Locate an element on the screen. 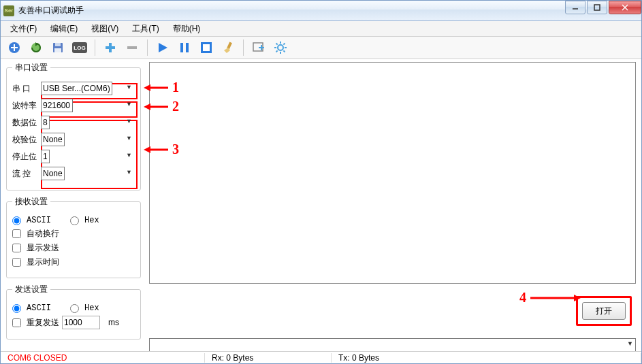 The image size is (642, 364). send-settings-group: 发送设置 ASCII Hex 重复发送 ms is located at coordinates (74, 312).